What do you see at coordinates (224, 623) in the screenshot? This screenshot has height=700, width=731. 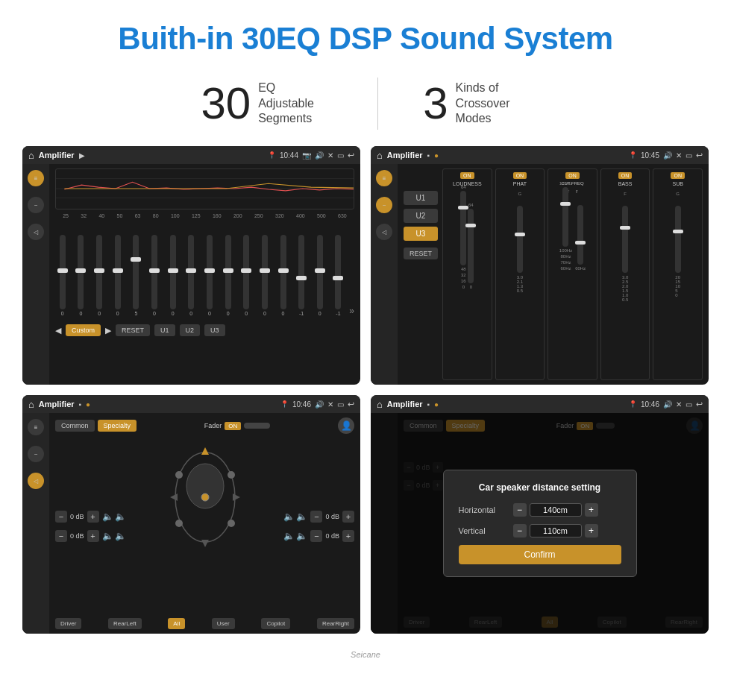 I see `spk-user-btn: User` at bounding box center [224, 623].